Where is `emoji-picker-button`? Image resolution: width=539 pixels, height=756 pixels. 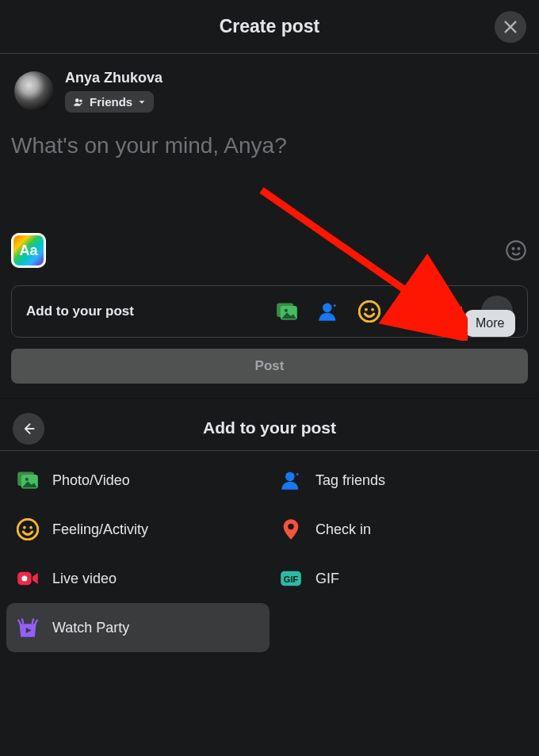
emoji-picker-button is located at coordinates (516, 250).